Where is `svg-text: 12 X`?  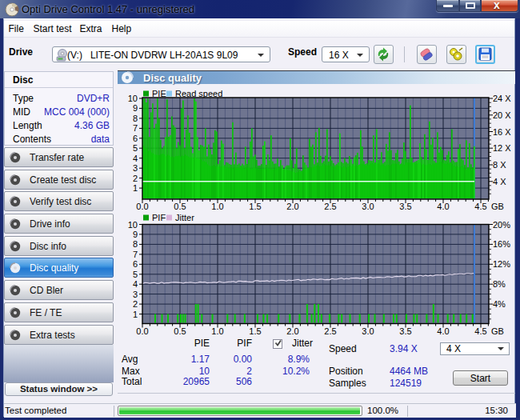 svg-text: 12 X is located at coordinates (502, 148).